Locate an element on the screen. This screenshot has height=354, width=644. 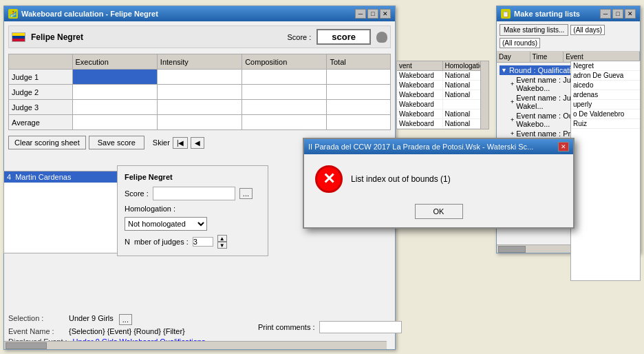
mid-dt-col-event: vent is located at coordinates (420, 66).